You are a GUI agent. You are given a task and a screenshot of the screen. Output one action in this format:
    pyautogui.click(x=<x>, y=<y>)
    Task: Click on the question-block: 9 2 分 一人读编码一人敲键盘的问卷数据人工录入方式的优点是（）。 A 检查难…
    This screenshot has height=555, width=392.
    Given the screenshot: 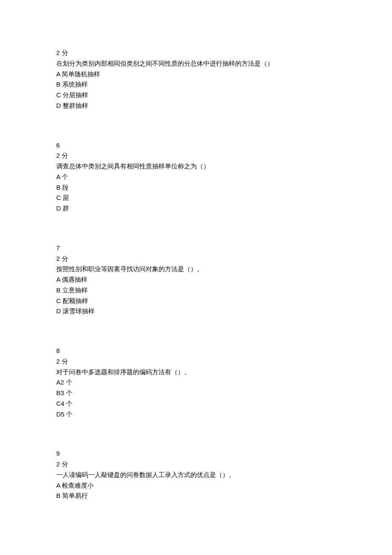 What is the action you would take?
    pyautogui.click(x=196, y=475)
    